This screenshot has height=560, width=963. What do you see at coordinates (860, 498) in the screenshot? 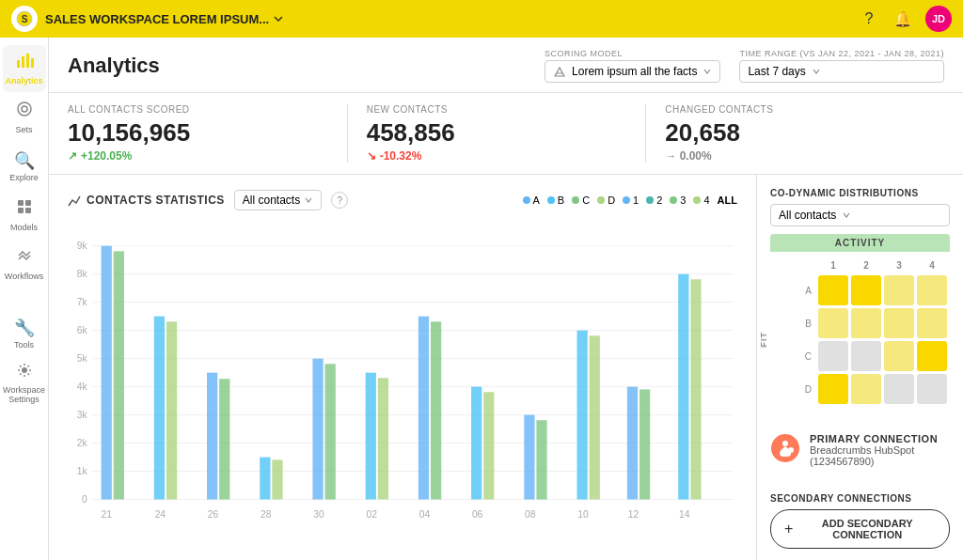
I see `secondary-connections-title: SECONDARY CONNECTIONS` at bounding box center [860, 498].